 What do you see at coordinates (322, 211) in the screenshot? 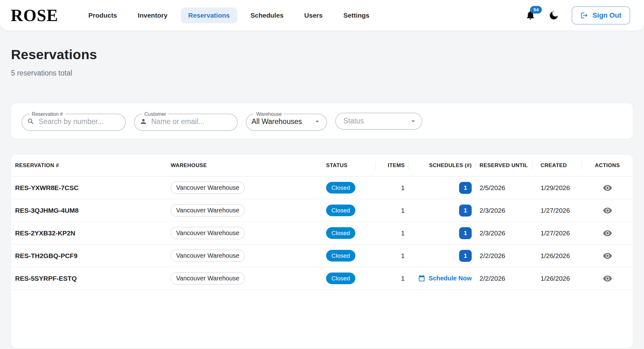
I see `table-row: RES-3QJHMG-4UM8 Vancouver Warehouse Clos…` at bounding box center [322, 211].